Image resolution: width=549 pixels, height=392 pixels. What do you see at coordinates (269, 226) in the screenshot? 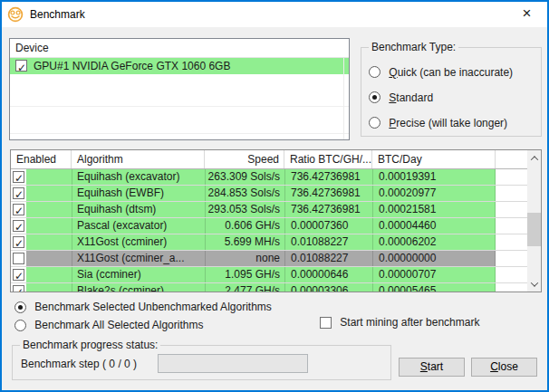
I see `table-row: Pascal (excavator) 0.606 GH/s 0.00007360…` at bounding box center [269, 226].